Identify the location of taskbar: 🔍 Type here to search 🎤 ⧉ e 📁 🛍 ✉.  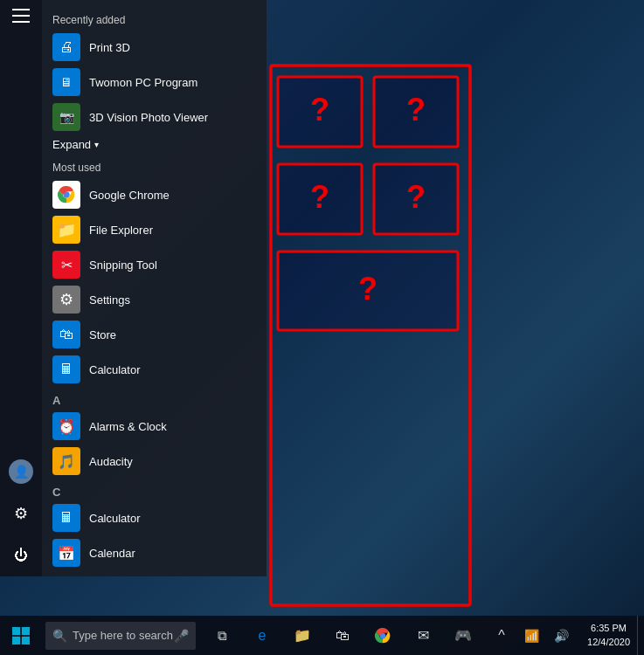
(322, 636).